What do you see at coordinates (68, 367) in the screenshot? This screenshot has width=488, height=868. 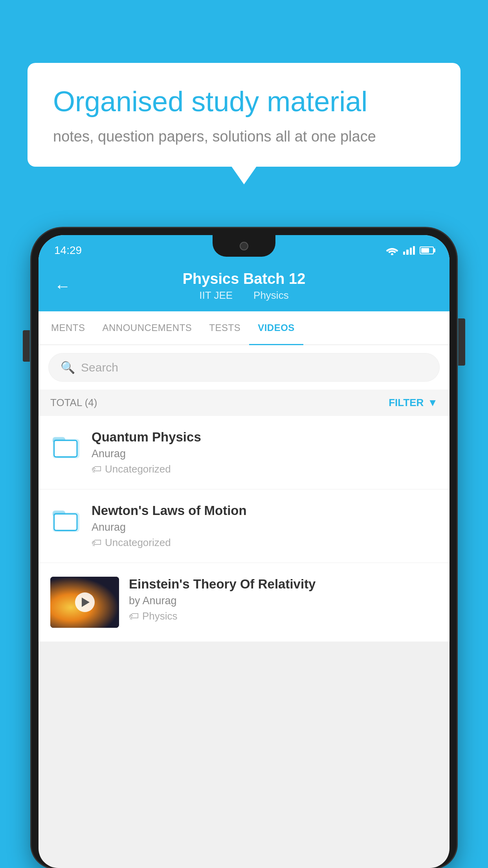 I see `search-icon: 🔍` at bounding box center [68, 367].